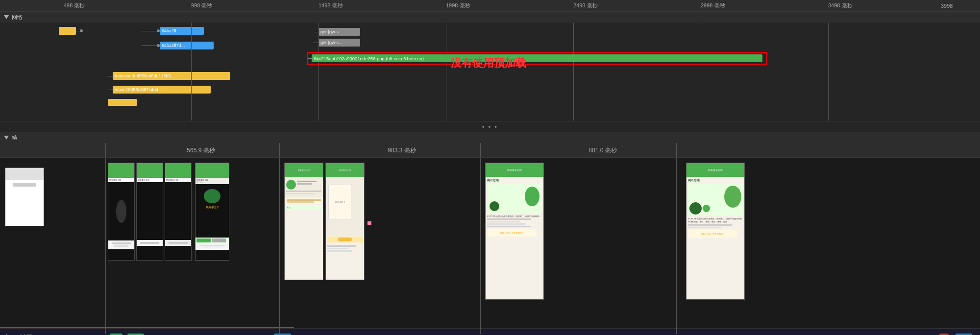  I want to click on bottom-right-badges: L LCP, so click(956, 334).